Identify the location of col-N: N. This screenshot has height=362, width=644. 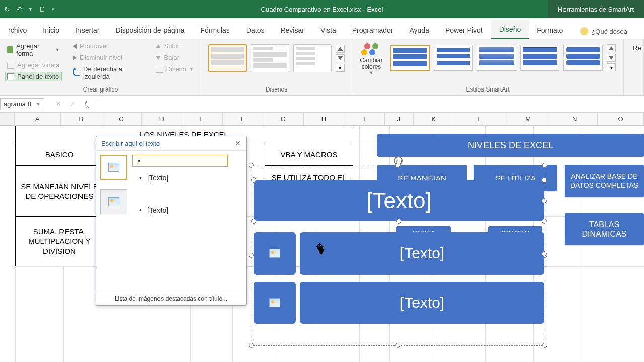
(575, 119).